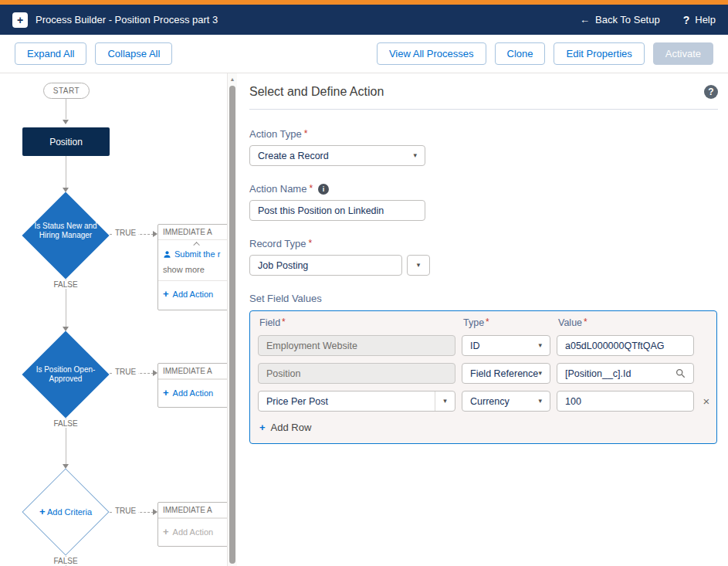 The width and height of the screenshot is (728, 566). What do you see at coordinates (364, 54) in the screenshot?
I see `process-toolbar: Expand All Collapse All View All Process…` at bounding box center [364, 54].